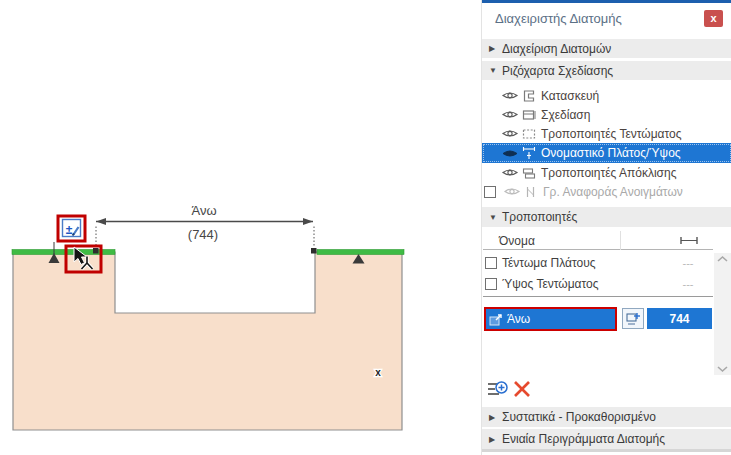 This screenshot has height=455, width=731. I want to click on layer-label: Ονομαστικό Πλάτος/Ύψος, so click(611, 153).